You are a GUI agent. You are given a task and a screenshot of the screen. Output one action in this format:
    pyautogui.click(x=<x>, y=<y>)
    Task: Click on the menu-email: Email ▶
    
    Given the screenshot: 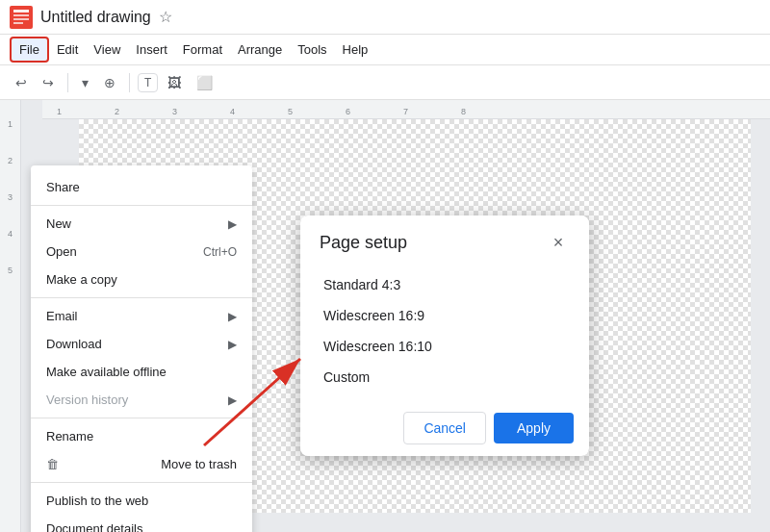 What is the action you would take?
    pyautogui.click(x=141, y=316)
    